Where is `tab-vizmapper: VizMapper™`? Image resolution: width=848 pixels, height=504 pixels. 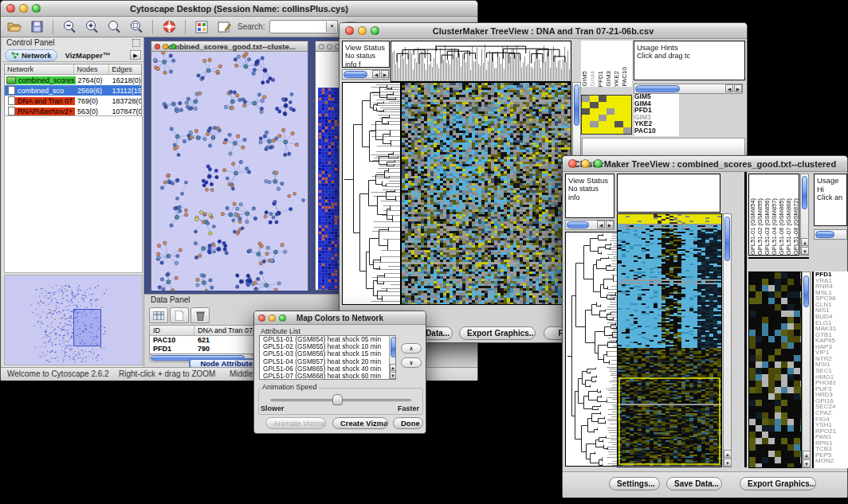 tab-vizmapper: VizMapper™ is located at coordinates (88, 56).